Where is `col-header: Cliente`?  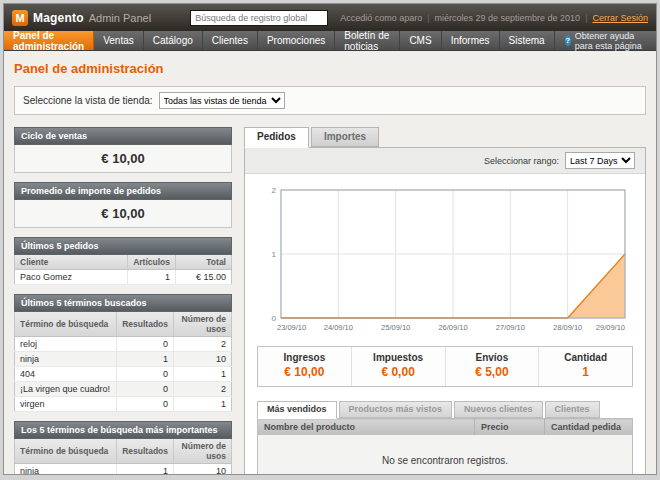 col-header: Cliente is located at coordinates (72, 262).